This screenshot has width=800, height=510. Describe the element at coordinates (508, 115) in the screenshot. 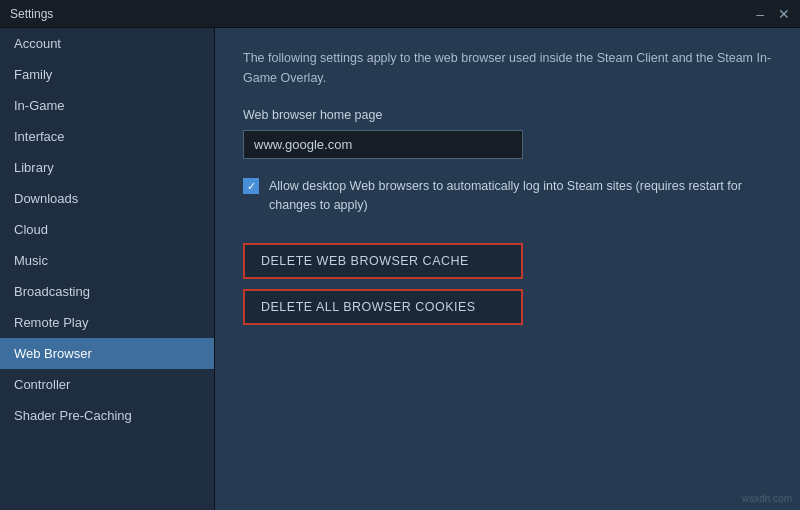

I see `home-page-label: Web browser home page` at that location.